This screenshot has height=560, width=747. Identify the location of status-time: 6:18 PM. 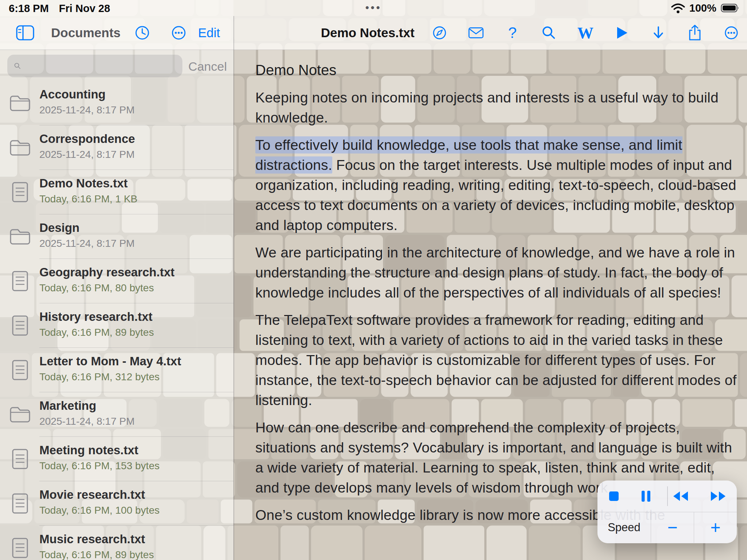
(29, 9).